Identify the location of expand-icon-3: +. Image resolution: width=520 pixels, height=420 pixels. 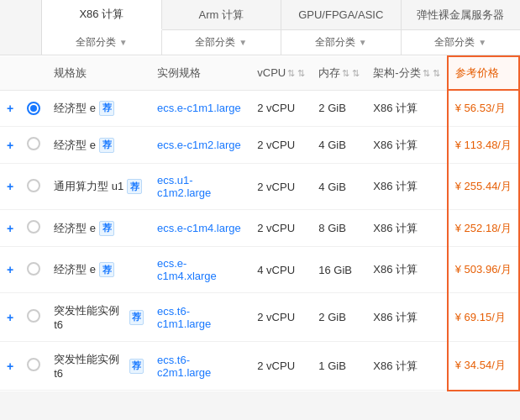
(10, 228).